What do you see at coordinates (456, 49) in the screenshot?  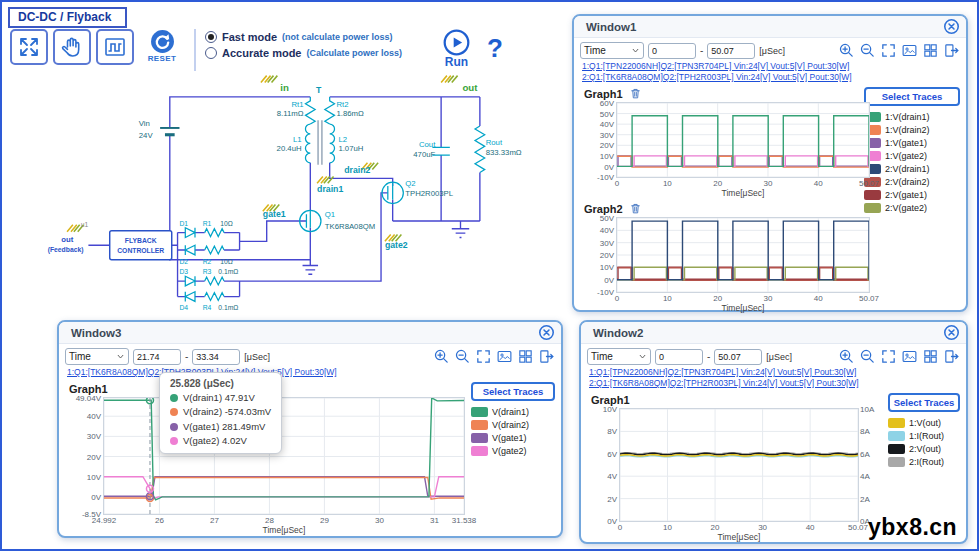 I see `run-button: Run` at bounding box center [456, 49].